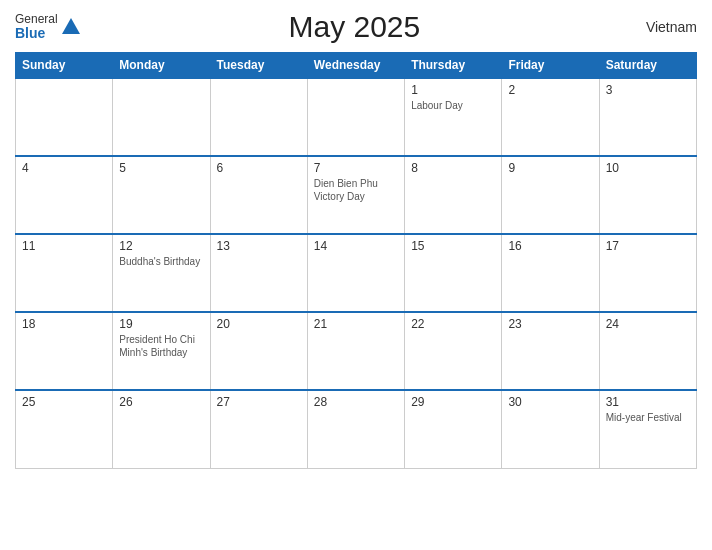  I want to click on calendar-cell: 12Buddha's Birthday, so click(162, 273).